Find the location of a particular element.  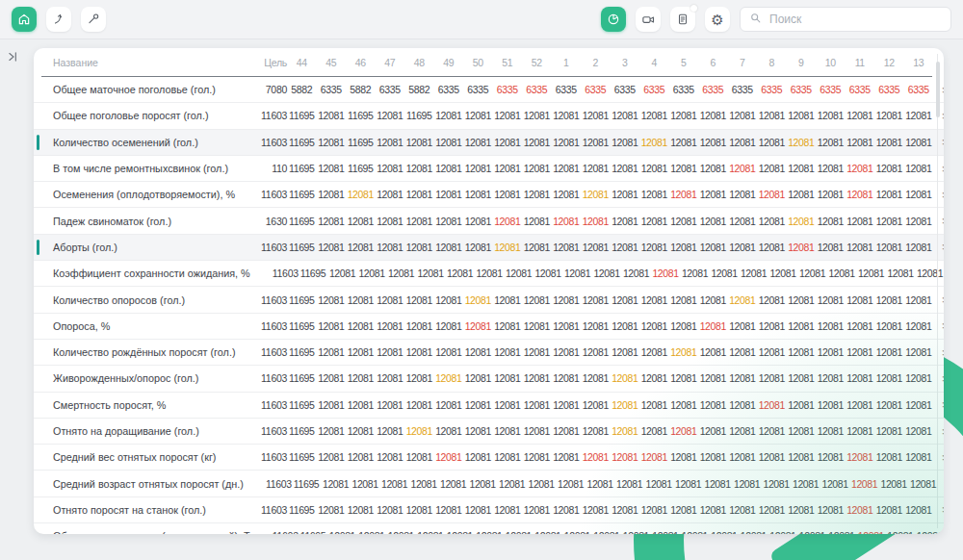

week-column-header: 3 is located at coordinates (626, 63).